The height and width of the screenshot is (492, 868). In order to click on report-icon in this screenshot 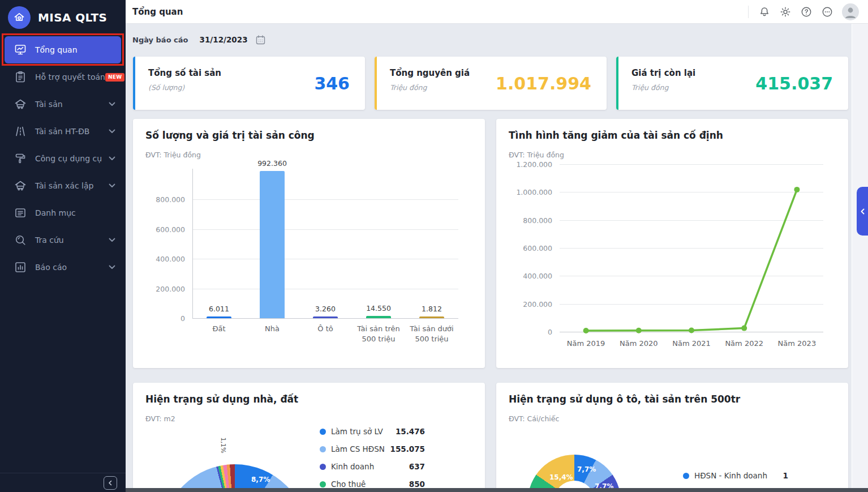, I will do `click(20, 267)`.